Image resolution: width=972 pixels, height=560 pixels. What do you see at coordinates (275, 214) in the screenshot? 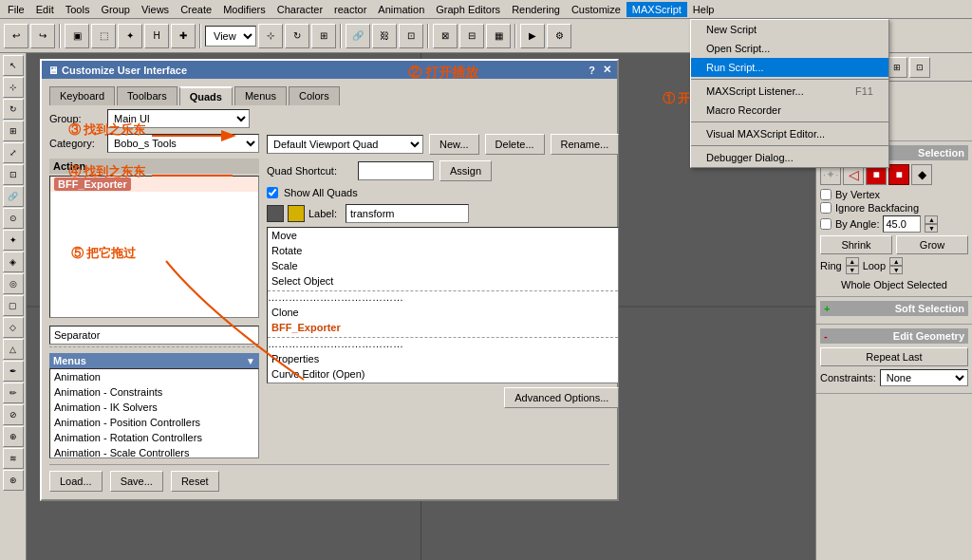
I see `color-swatch-dark` at bounding box center [275, 214].